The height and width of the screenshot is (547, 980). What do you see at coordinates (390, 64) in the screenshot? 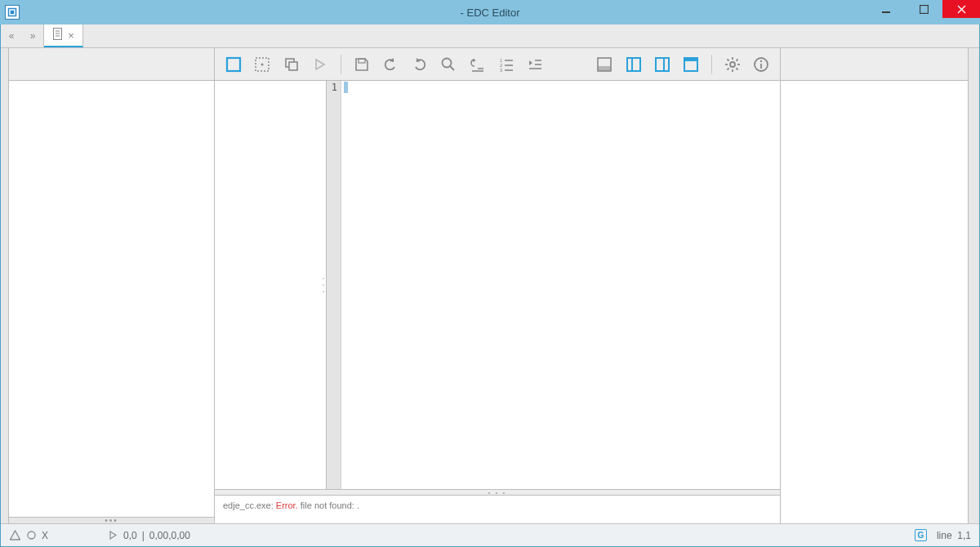
I see `undo-icon` at bounding box center [390, 64].